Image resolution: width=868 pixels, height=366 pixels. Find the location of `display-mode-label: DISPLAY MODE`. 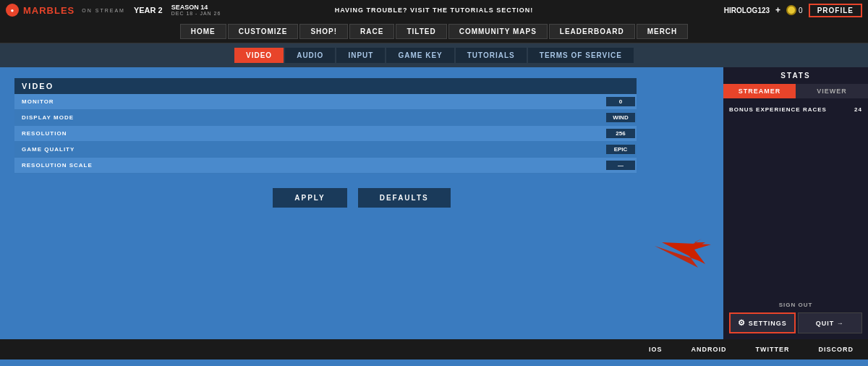

display-mode-label: DISPLAY MODE is located at coordinates (310, 117).